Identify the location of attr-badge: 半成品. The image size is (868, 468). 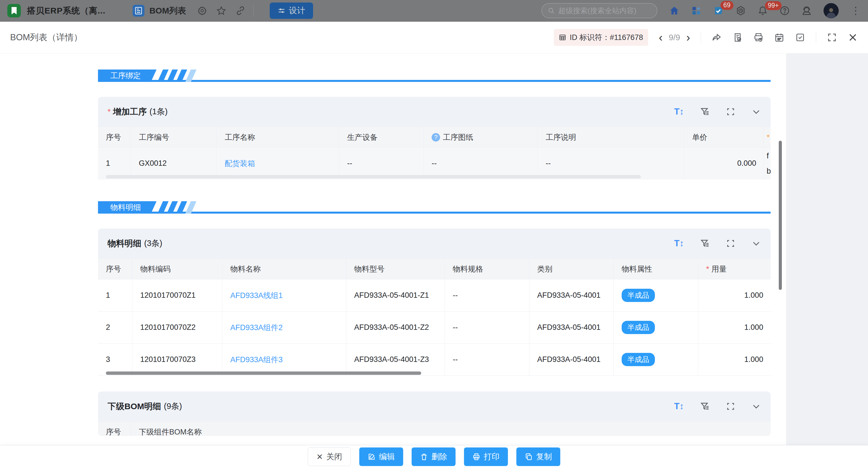
(638, 360).